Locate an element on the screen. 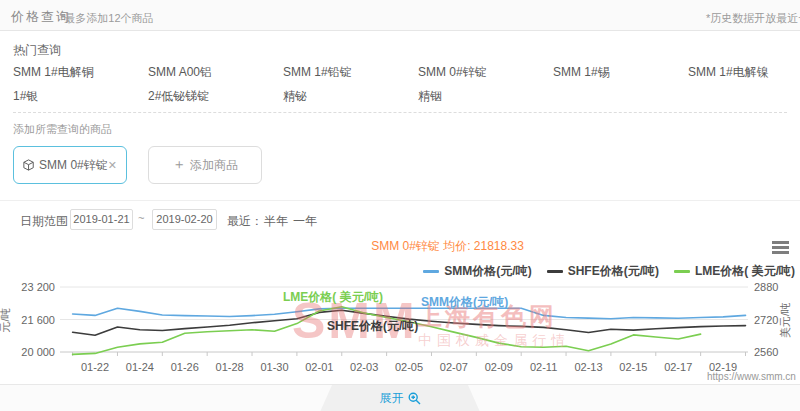 This screenshot has height=411, width=800. smm-site-link: https://www.smm.cn is located at coordinates (752, 376).